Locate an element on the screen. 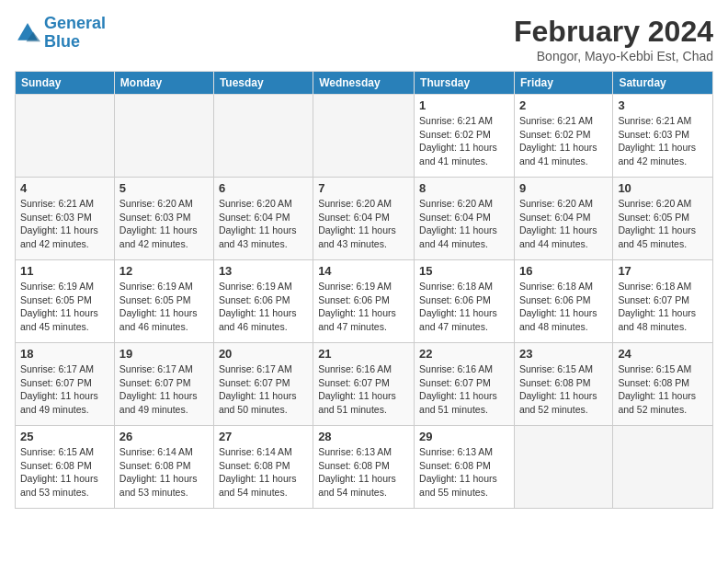 This screenshot has width=728, height=563. day-number: 7 is located at coordinates (364, 188).